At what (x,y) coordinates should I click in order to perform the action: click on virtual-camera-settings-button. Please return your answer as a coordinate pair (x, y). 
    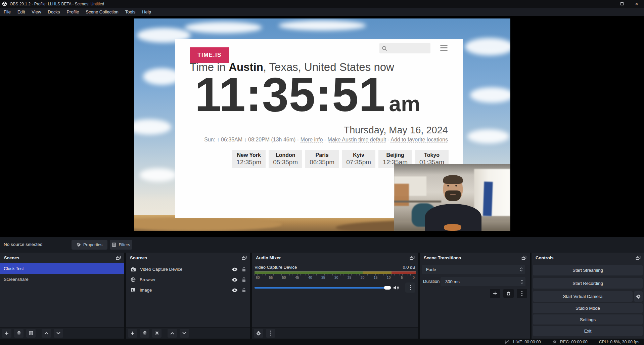
    Looking at the image, I should click on (638, 296).